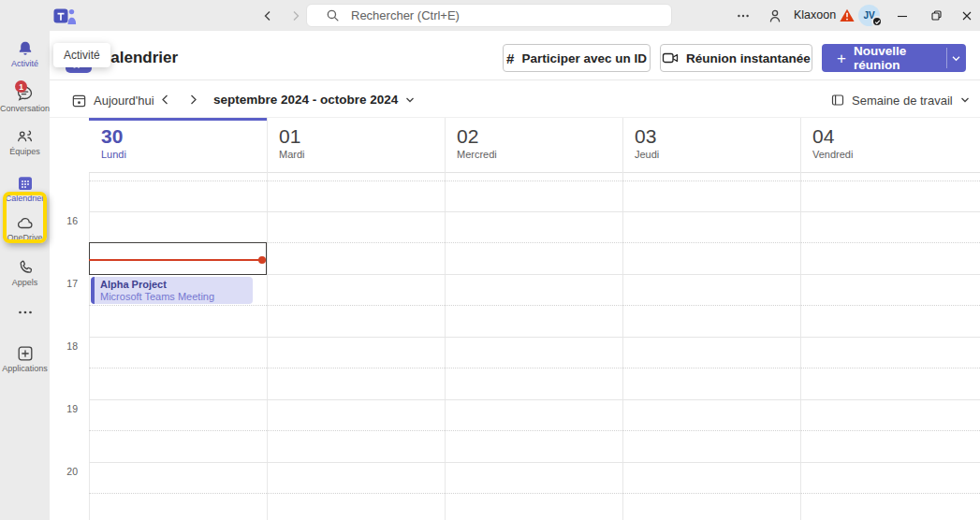  What do you see at coordinates (64, 221) in the screenshot?
I see `time-label: 16` at bounding box center [64, 221].